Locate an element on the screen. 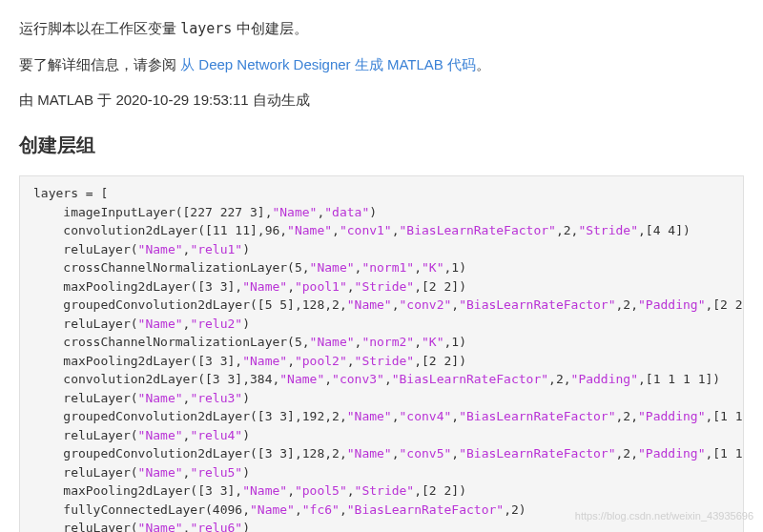 This screenshot has height=532, width=763. section-heading: 创建层组 is located at coordinates (382, 145).